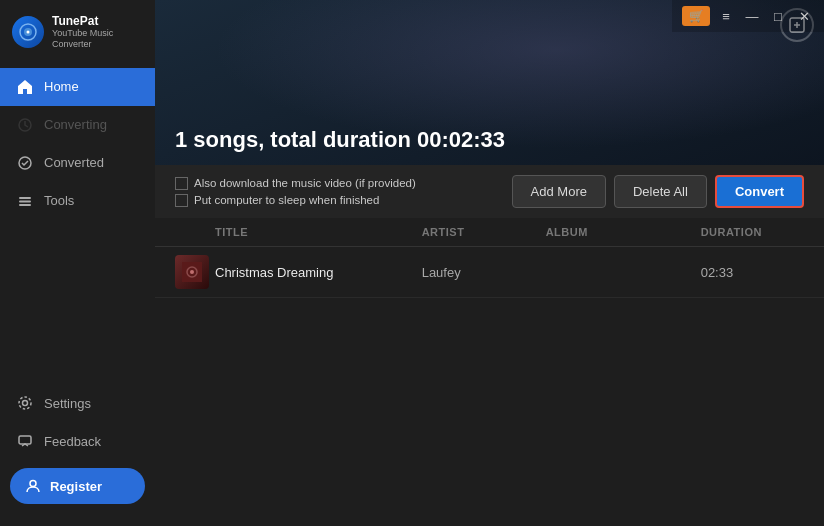  Describe the element at coordinates (59, 200) in the screenshot. I see `sidebar-item-tools-label: Tools` at that location.